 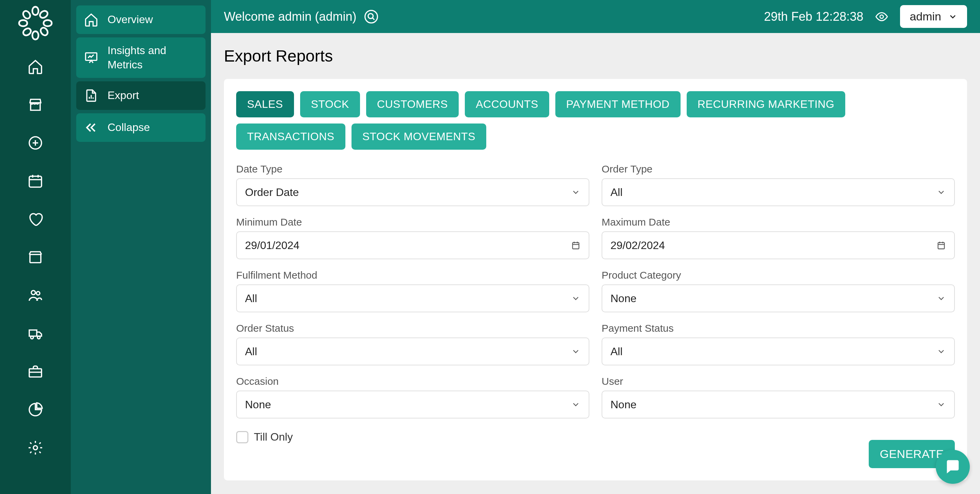 I want to click on tab-row: SALES STOCK CUSTOMERS ACCOUNTS PAYMENT M…, so click(x=596, y=121).